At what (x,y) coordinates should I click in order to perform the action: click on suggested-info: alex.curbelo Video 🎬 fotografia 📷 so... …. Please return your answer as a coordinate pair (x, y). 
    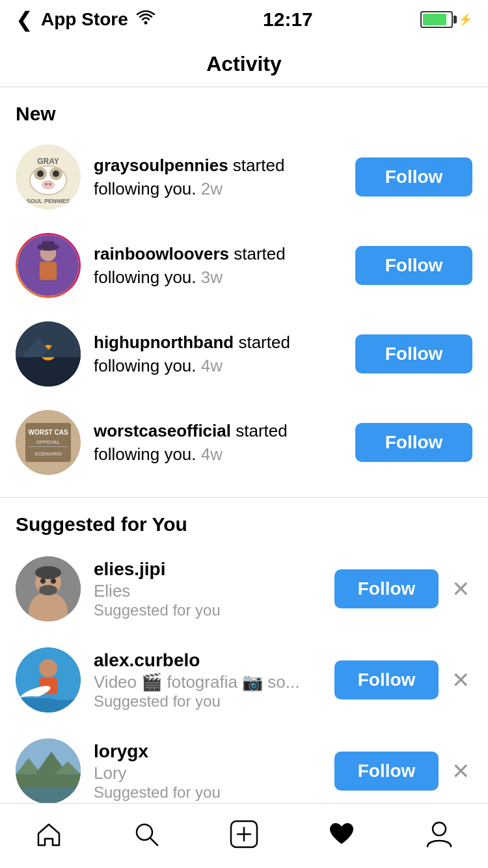
    Looking at the image, I should click on (208, 681).